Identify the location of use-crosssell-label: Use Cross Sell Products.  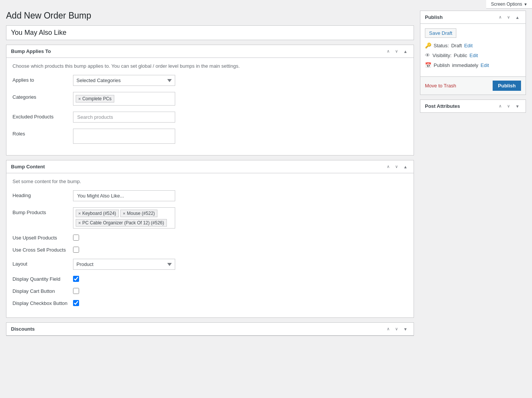
(43, 250).